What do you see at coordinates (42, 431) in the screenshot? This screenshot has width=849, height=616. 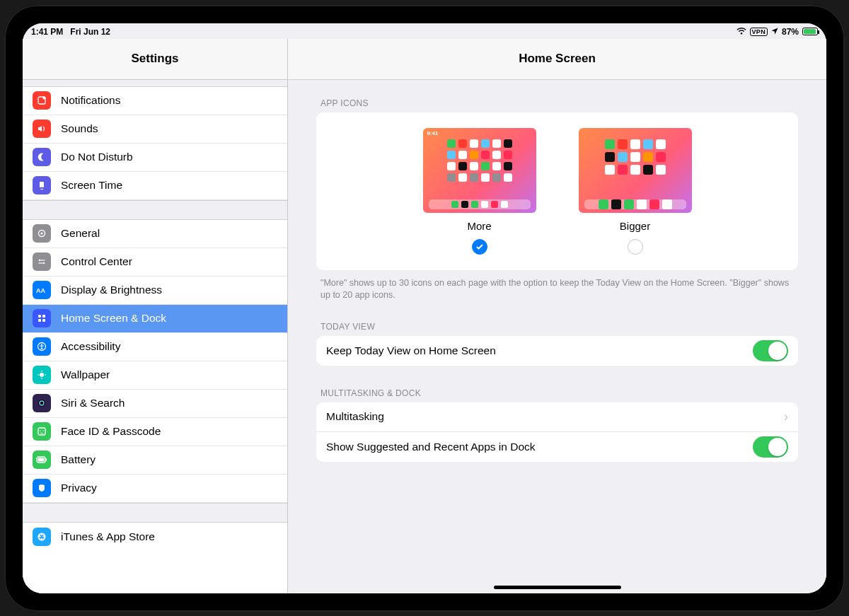 I see `faceid-icon` at bounding box center [42, 431].